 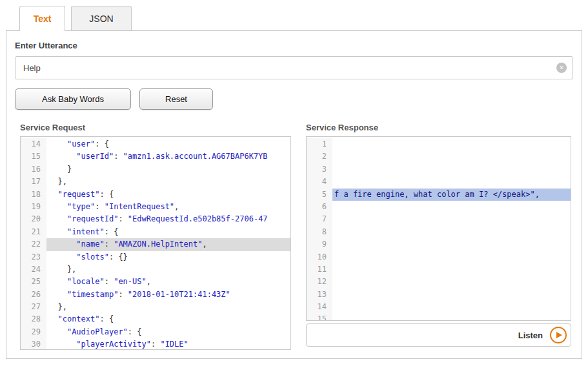 What do you see at coordinates (34, 257) in the screenshot?
I see `line-number: 23` at bounding box center [34, 257].